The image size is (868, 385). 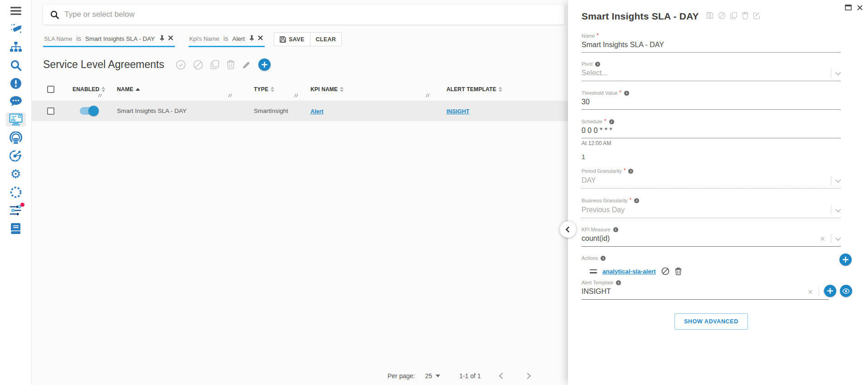 What do you see at coordinates (593, 271) in the screenshot?
I see `drag-handle-icon` at bounding box center [593, 271].